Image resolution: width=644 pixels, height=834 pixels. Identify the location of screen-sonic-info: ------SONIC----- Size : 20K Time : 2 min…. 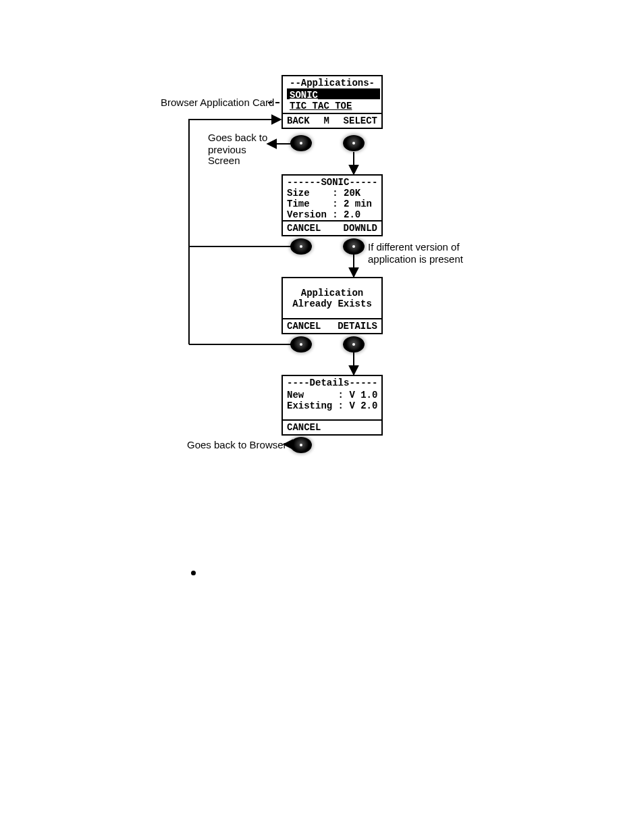
(332, 205).